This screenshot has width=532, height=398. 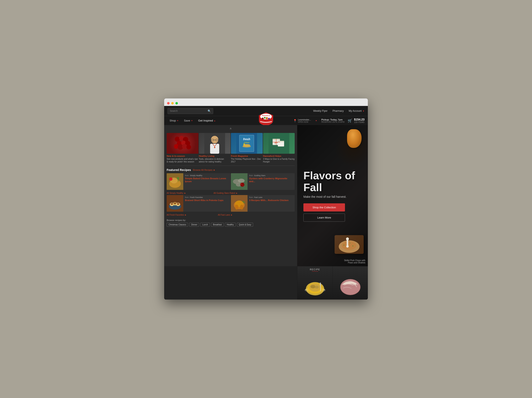 What do you see at coordinates (350, 283) in the screenshot?
I see `bottom-card-meat` at bounding box center [350, 283].